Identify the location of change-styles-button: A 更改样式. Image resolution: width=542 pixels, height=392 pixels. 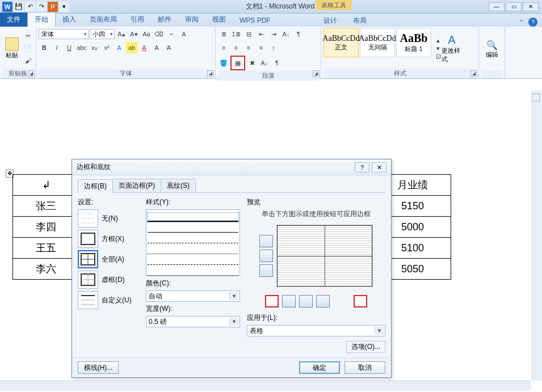
(452, 48).